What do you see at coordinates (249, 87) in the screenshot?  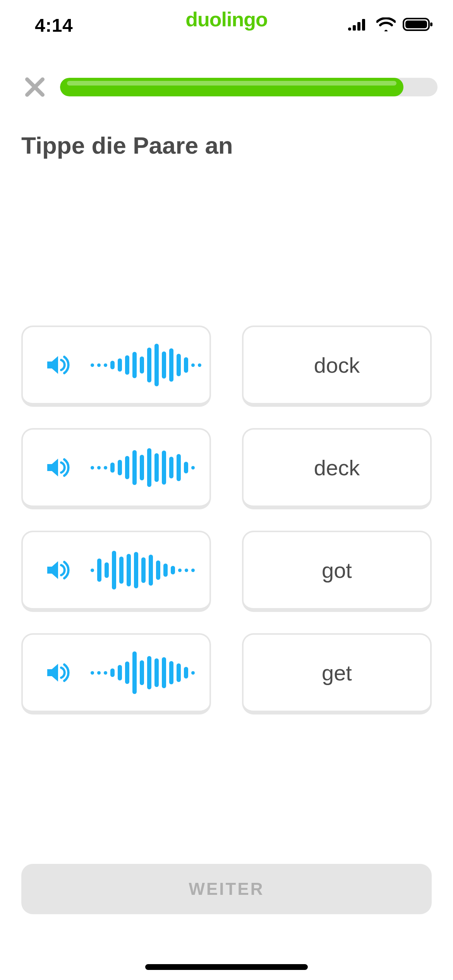 I see `progress-bar` at bounding box center [249, 87].